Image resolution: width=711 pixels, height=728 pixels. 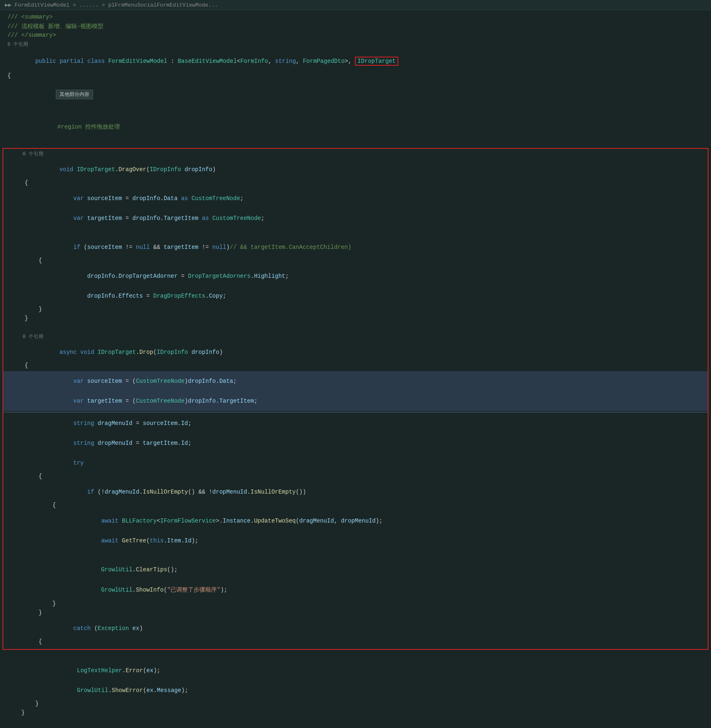 I want to click on line-comment-2: /// 流程模板 新增、编辑-视图模型, so click(x=356, y=27).